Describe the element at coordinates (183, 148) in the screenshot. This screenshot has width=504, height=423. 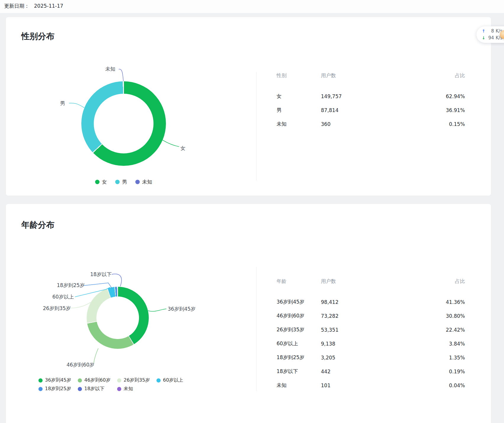
I see `gender-callout-female: 女` at that location.